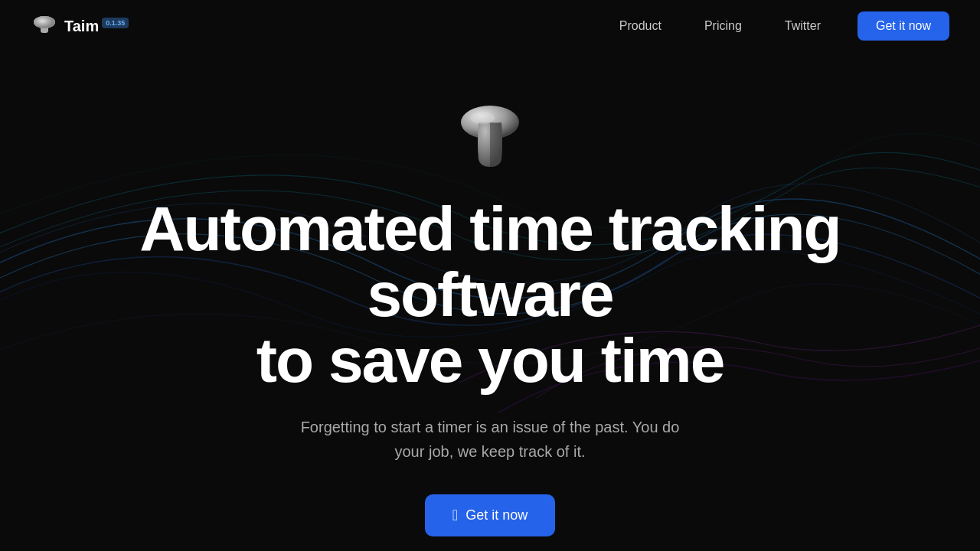 This screenshot has height=551, width=980. I want to click on logo-link: Taim 0.1.35, so click(80, 26).